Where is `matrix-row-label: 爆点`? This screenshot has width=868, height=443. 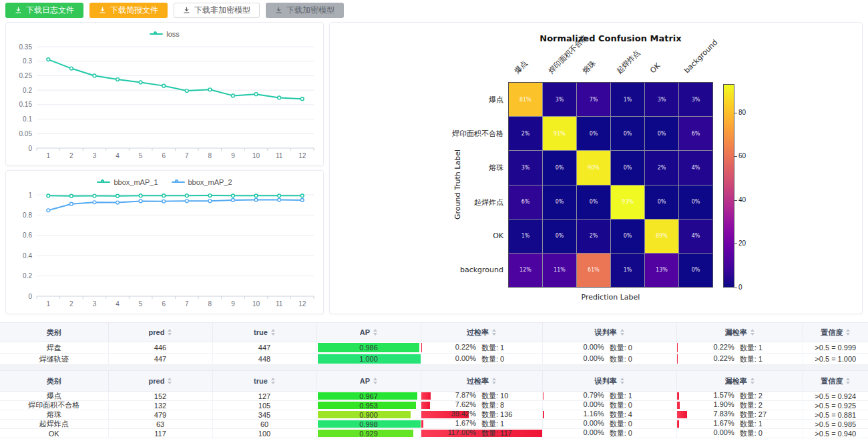
matrix-row-label: 爆点 is located at coordinates (417, 100).